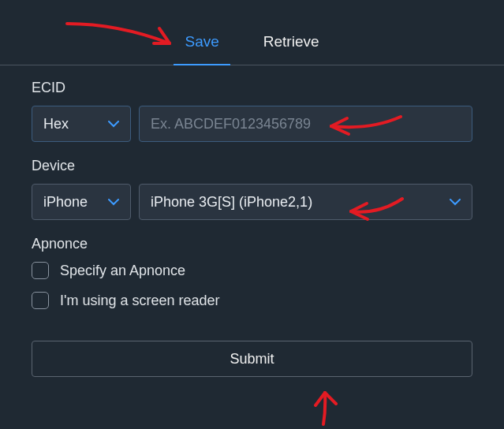  What do you see at coordinates (202, 41) in the screenshot?
I see `tab-save-label: Save` at bounding box center [202, 41].